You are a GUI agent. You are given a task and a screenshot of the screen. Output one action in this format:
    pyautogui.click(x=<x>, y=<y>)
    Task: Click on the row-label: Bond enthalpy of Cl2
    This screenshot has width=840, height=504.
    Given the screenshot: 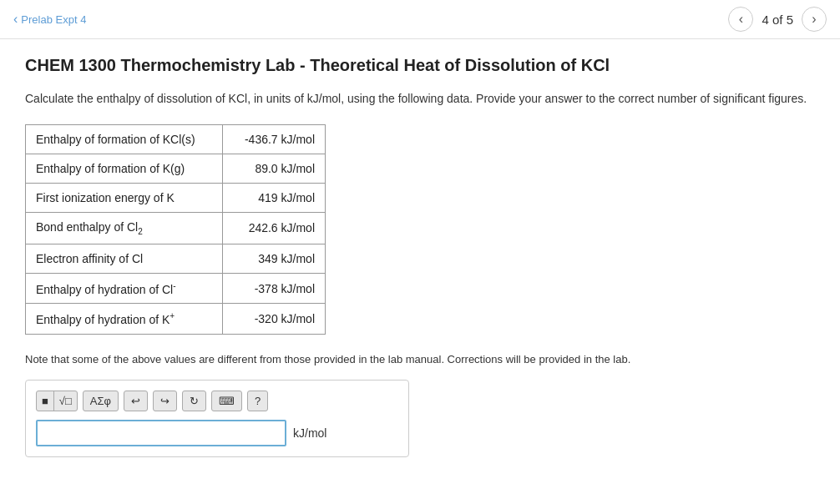 What is the action you would take?
    pyautogui.click(x=124, y=229)
    